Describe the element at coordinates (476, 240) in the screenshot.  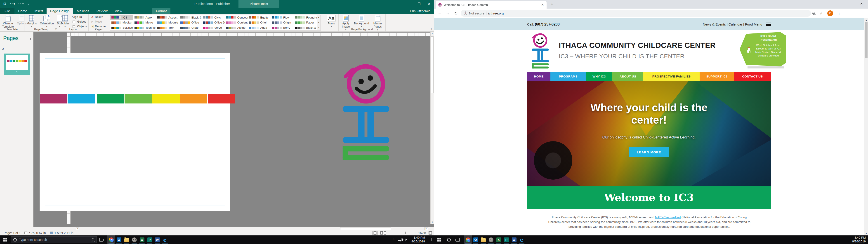
I see `outlook-taskbar-button: O` at that location.